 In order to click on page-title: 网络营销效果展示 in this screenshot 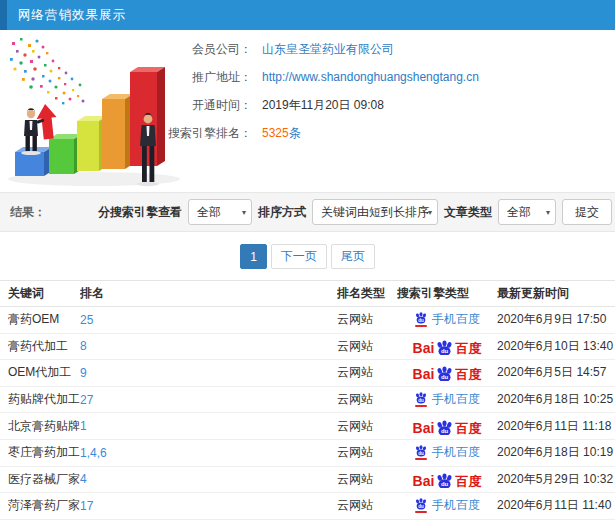, I will do `click(72, 16)`.